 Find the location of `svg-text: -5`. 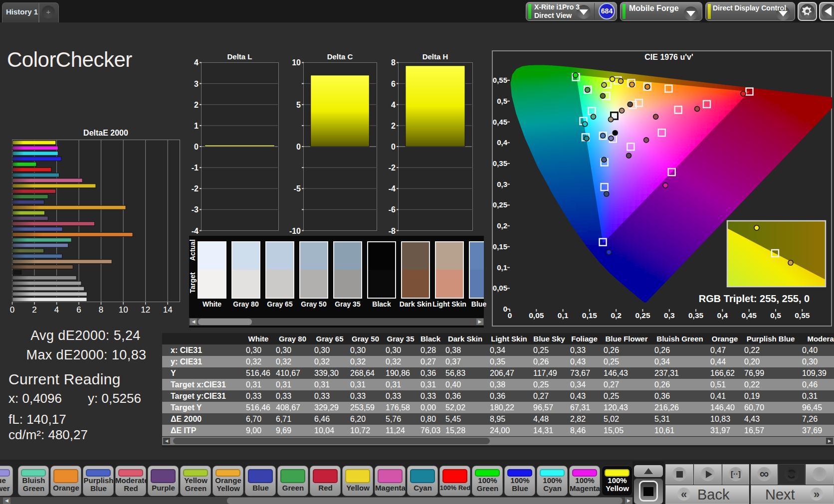

svg-text: -5 is located at coordinates (297, 188).